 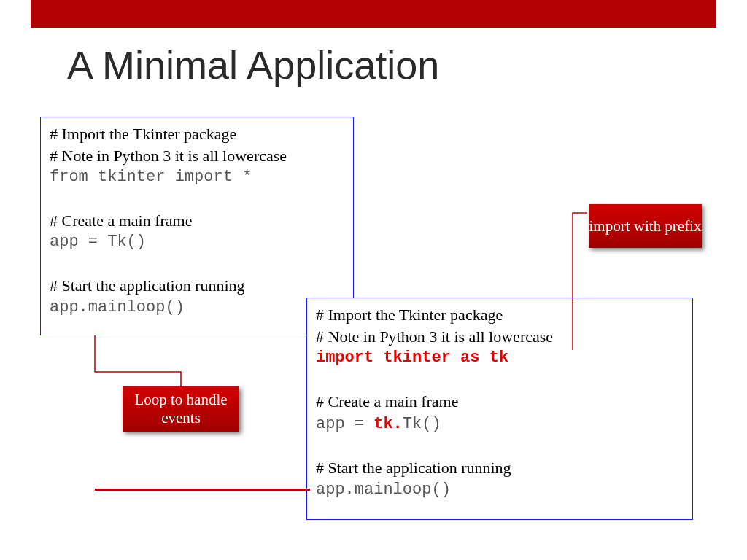 I want to click on divider-rule, so click(x=203, y=490).